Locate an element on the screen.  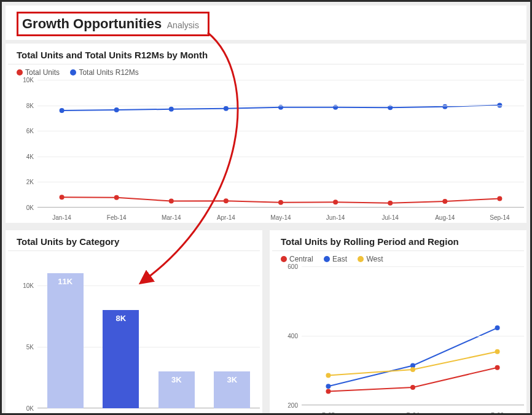
bar-value-label: 8K is located at coordinates (120, 318).